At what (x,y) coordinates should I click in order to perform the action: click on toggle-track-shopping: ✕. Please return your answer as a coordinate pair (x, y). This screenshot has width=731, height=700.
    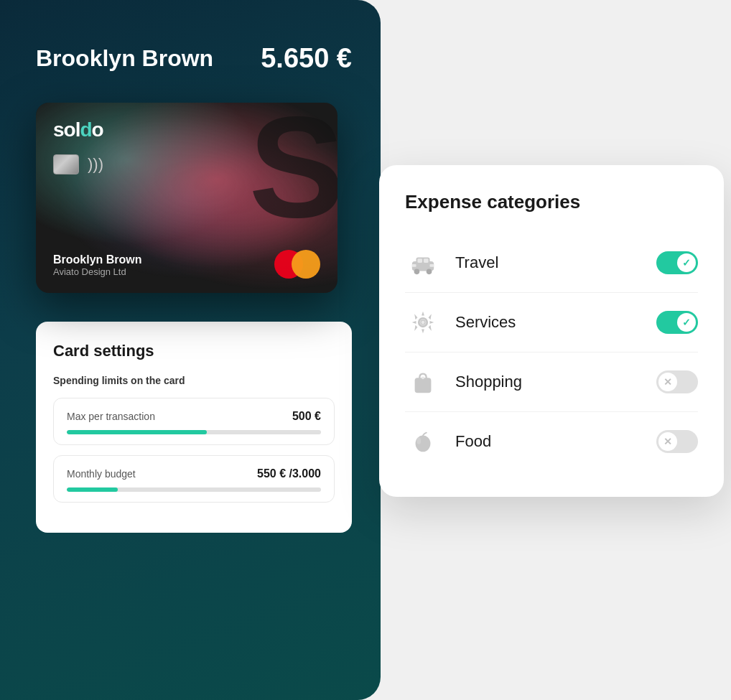
    Looking at the image, I should click on (677, 382).